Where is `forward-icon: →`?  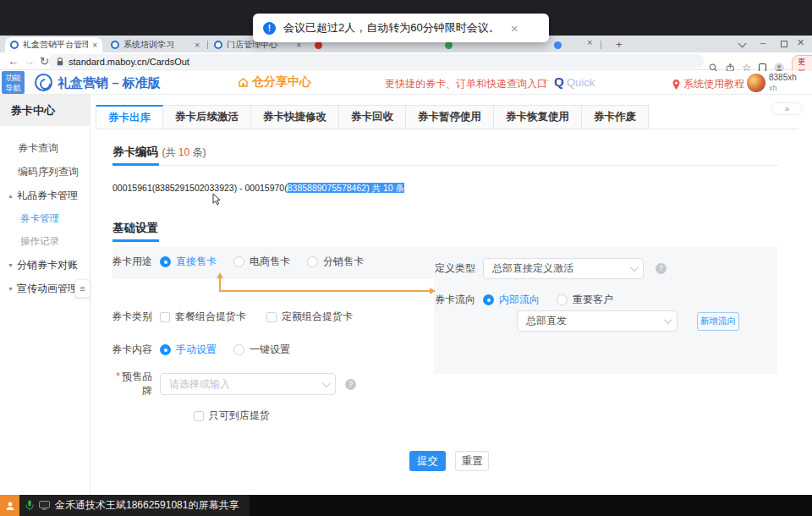 forward-icon: → is located at coordinates (29, 61).